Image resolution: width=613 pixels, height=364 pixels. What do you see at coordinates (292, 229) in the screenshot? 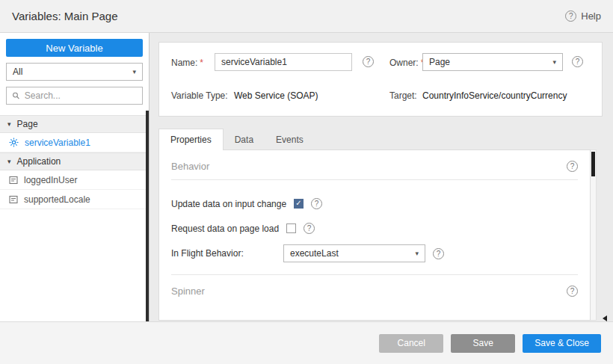
I see `request-on-load-checkbox` at bounding box center [292, 229].